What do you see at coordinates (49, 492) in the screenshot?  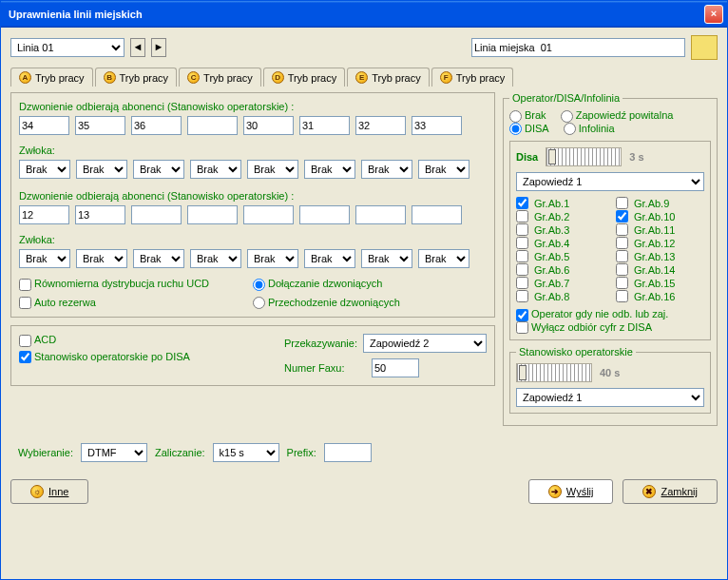 I see `inne-button: ☼Inne` at bounding box center [49, 492].